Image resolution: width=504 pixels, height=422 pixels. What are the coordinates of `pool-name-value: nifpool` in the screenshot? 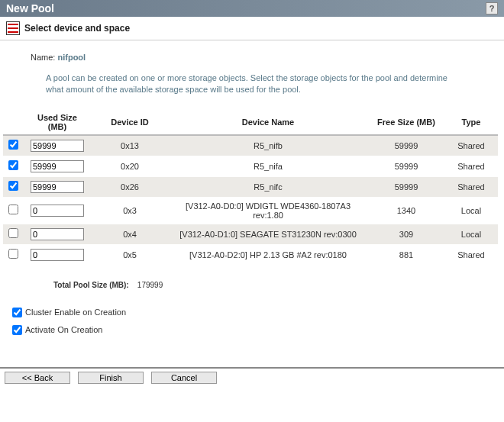 It's located at (72, 57).